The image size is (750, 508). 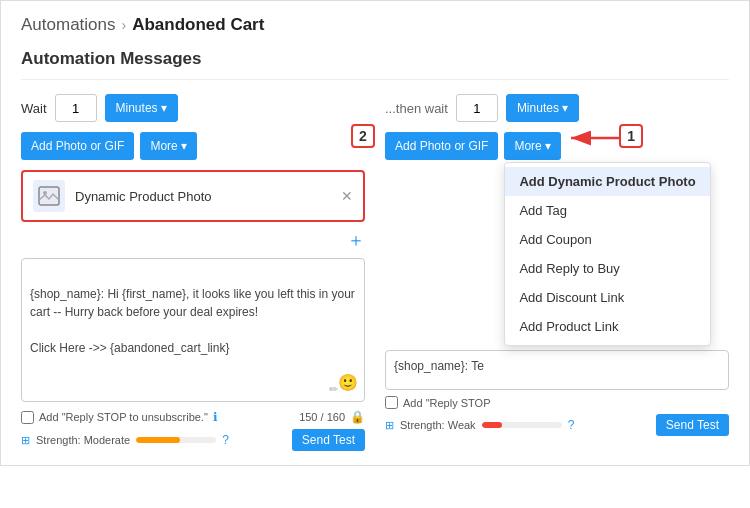 What do you see at coordinates (78, 146) in the screenshot?
I see `left-add-photo-button: Add Photo or GIF` at bounding box center [78, 146].